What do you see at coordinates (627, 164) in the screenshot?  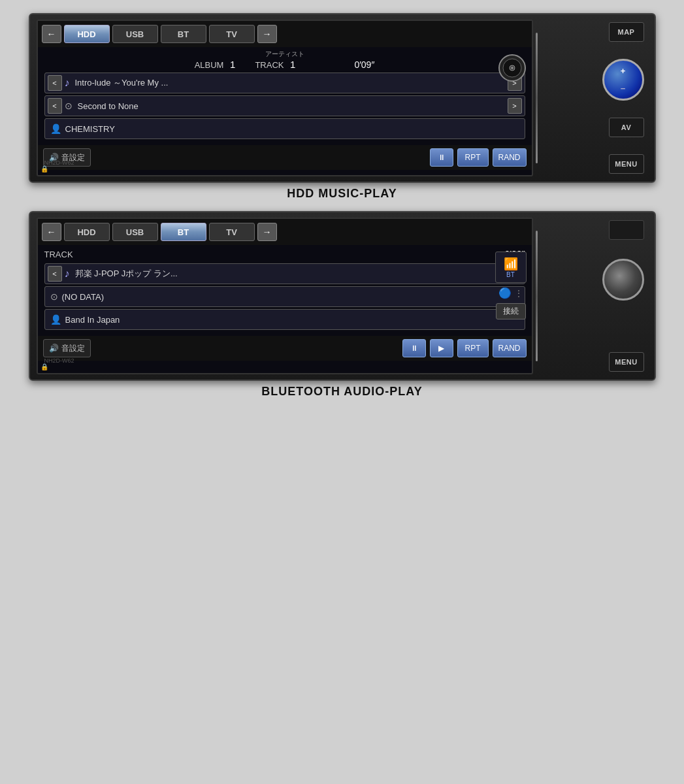 I see `menu-btn-1: MENU` at bounding box center [627, 164].